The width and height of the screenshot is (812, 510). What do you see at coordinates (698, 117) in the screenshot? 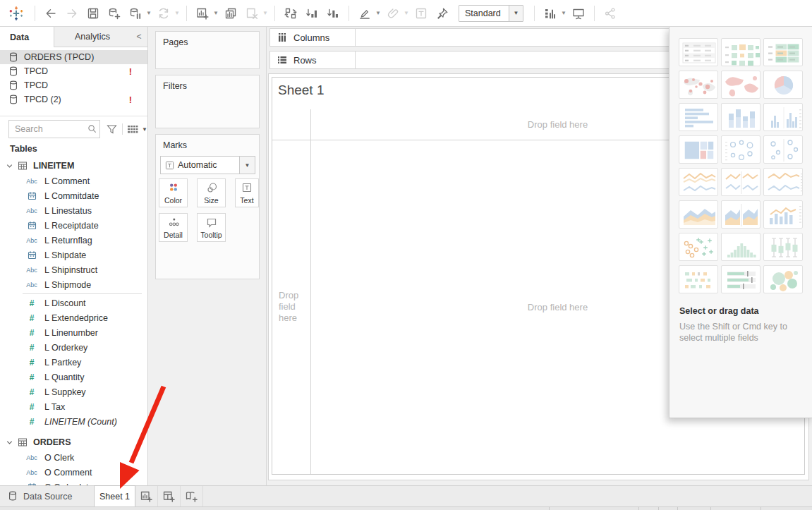
I see `show-me-horizontal-bars-thumbnail` at bounding box center [698, 117].